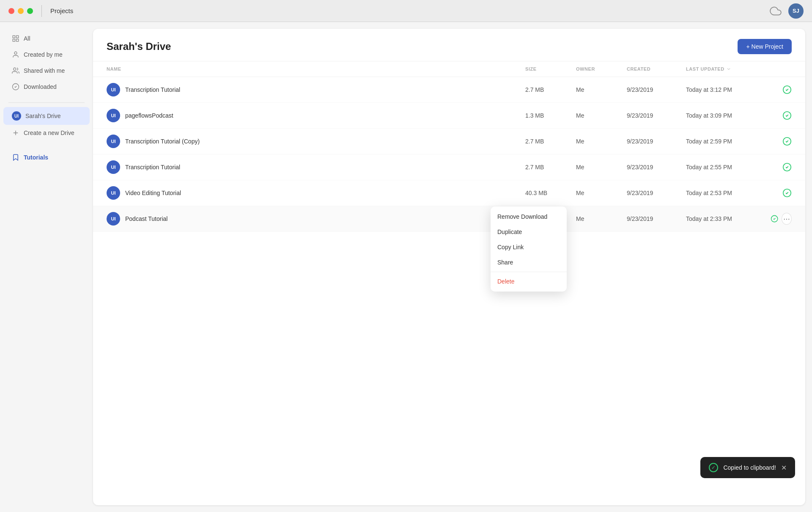 The image size is (812, 512). I want to click on minimize-button, so click(21, 11).